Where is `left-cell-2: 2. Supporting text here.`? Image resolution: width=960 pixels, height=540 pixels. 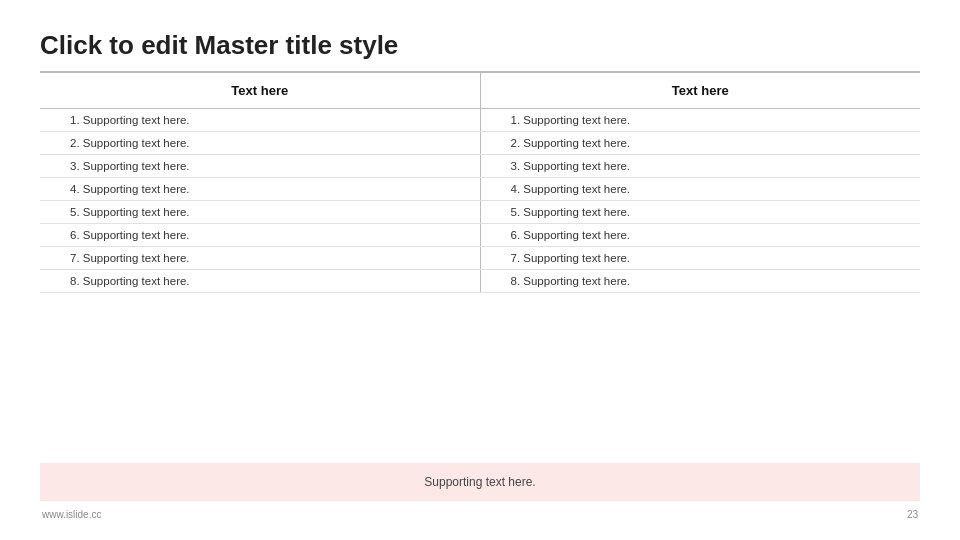 left-cell-2: 2. Supporting text here. is located at coordinates (260, 144).